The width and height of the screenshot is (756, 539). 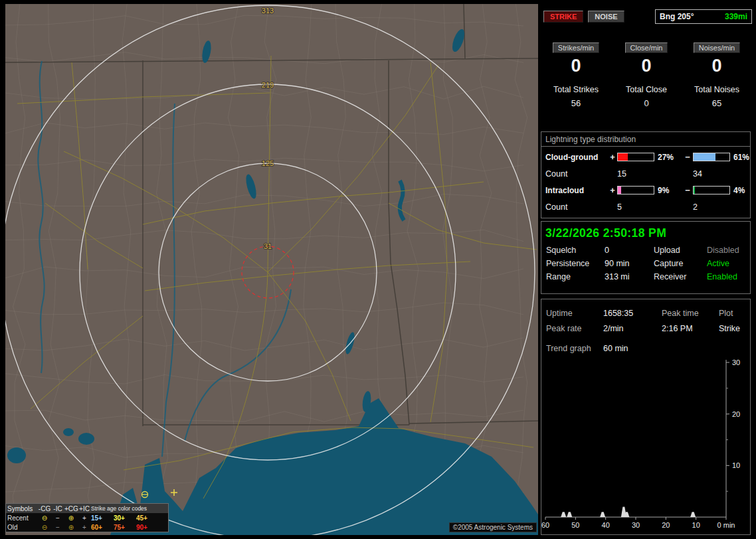 I want to click on ic-plus-bar, so click(x=636, y=190).